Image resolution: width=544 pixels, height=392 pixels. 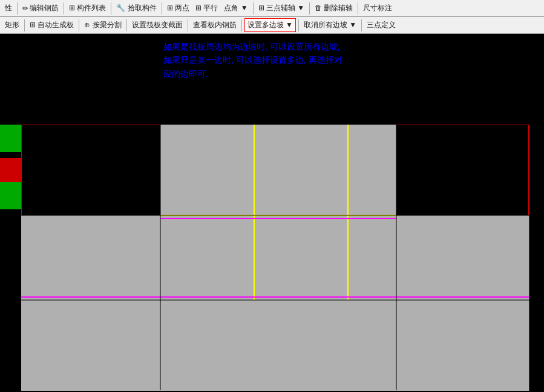 What do you see at coordinates (178, 8) in the screenshot?
I see `tb1-two-points-btn: ⊞ 两点` at bounding box center [178, 8].